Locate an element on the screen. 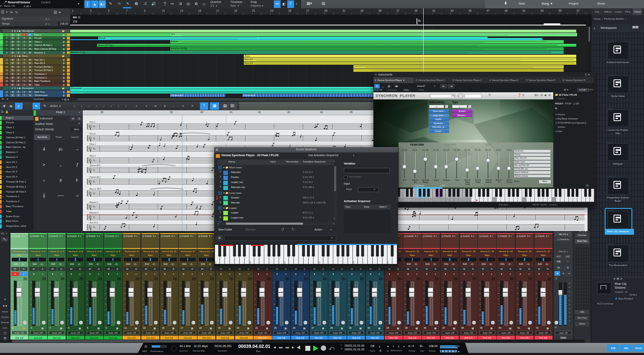  svg-text: C0 is located at coordinates (216, 262).